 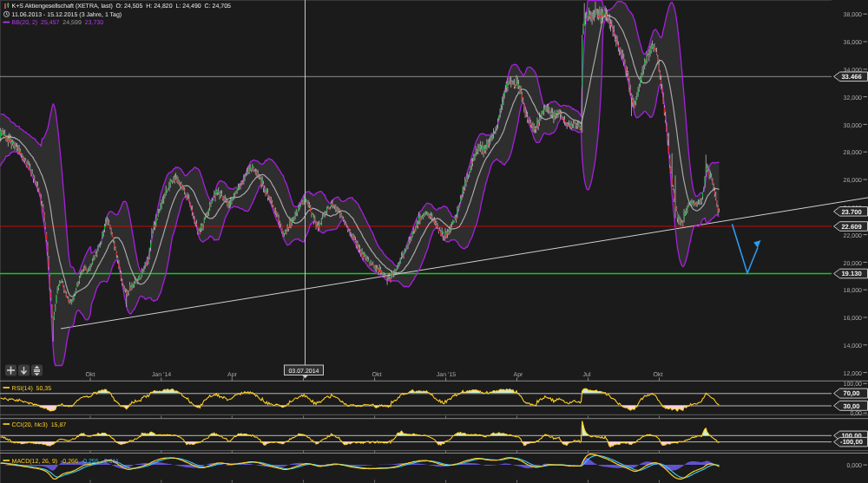 I want to click on svg-text: 30,000, so click(x=853, y=127).